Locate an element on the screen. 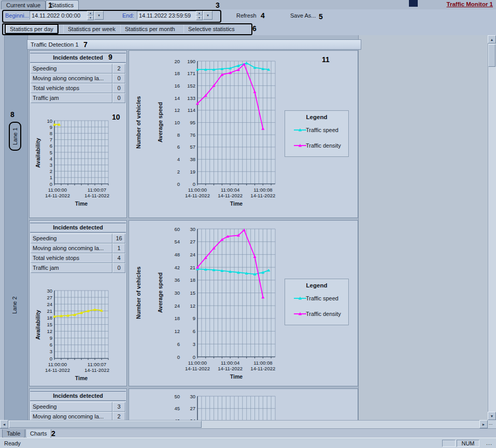 Image resolution: width=496 pixels, height=448 pixels. svg-text: 3 is located at coordinates (194, 344).